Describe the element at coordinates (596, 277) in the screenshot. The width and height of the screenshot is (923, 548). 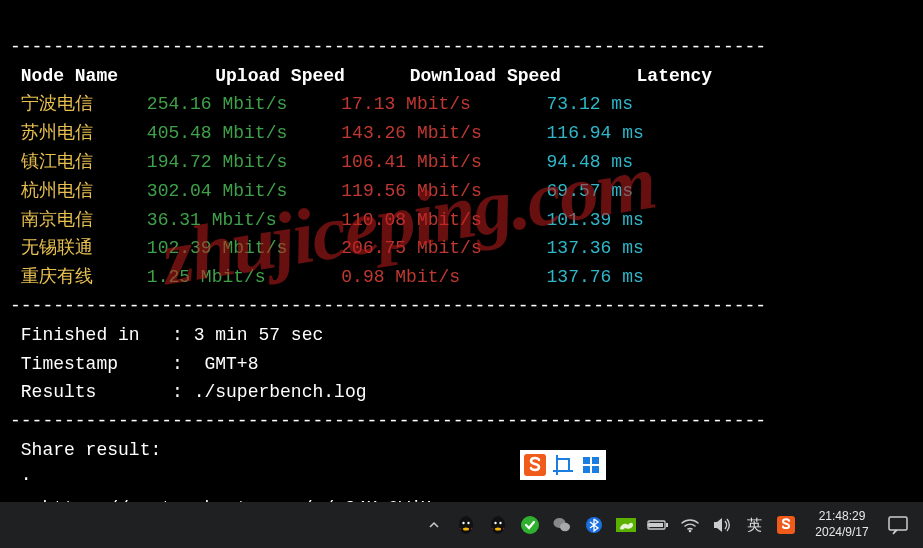
I see `latency: 137.76 ms` at that location.